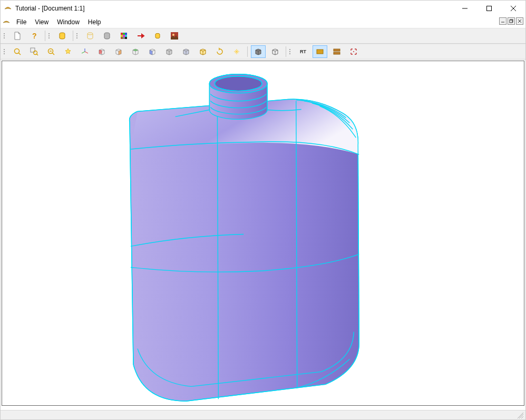 This screenshot has width=526, height=420. What do you see at coordinates (85, 52) in the screenshot?
I see `axes-icon` at bounding box center [85, 52].